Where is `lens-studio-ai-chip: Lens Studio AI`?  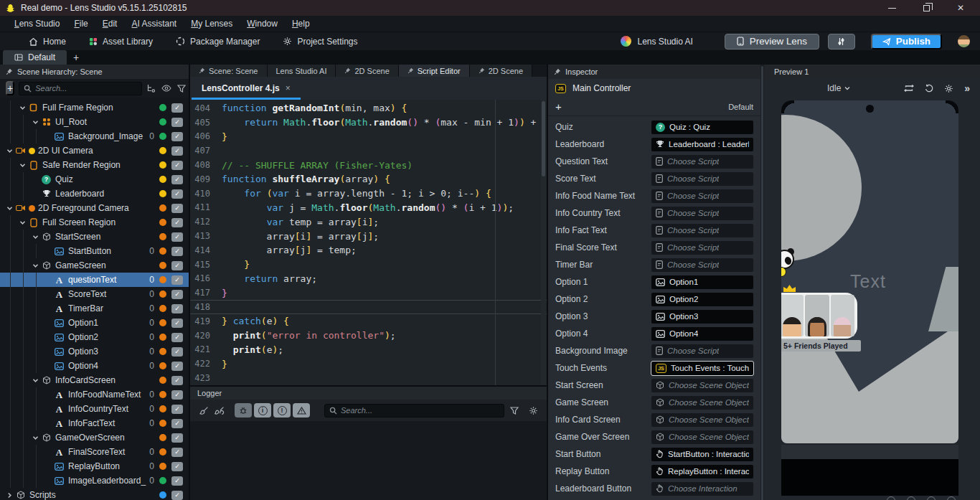 lens-studio-ai-chip: Lens Studio AI is located at coordinates (669, 42).